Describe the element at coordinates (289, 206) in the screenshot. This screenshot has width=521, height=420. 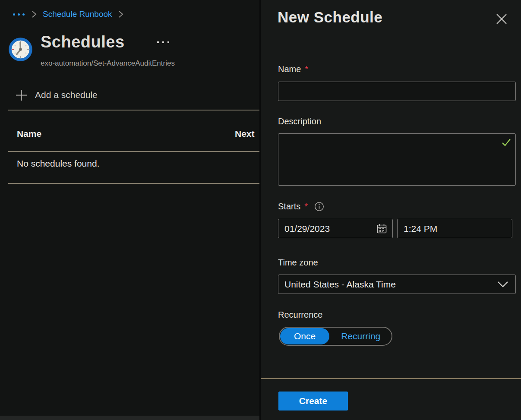
I see `starts-label-text: Starts` at that location.